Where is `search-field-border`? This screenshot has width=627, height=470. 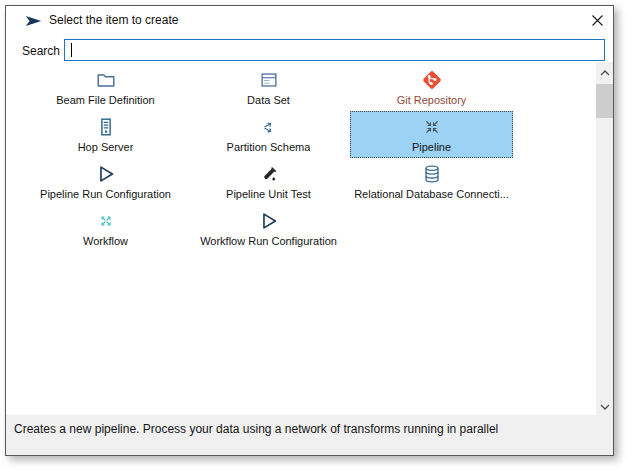 search-field-border is located at coordinates (334, 50).